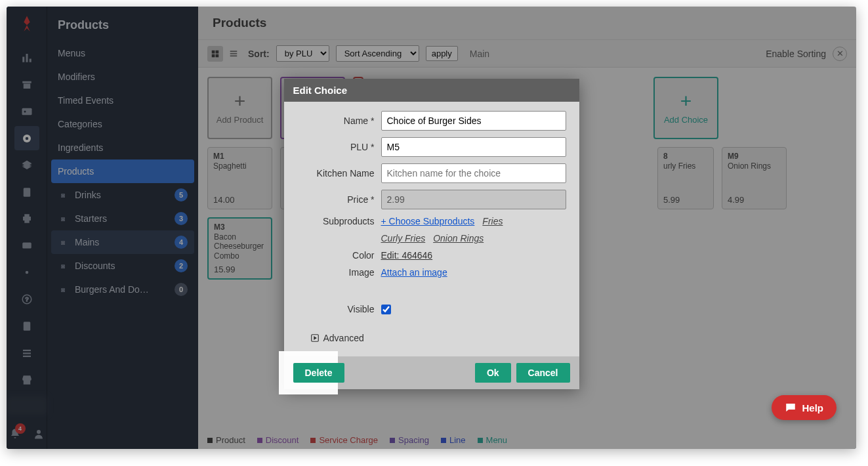 This screenshot has height=466, width=868. I want to click on plu-input, so click(474, 147).